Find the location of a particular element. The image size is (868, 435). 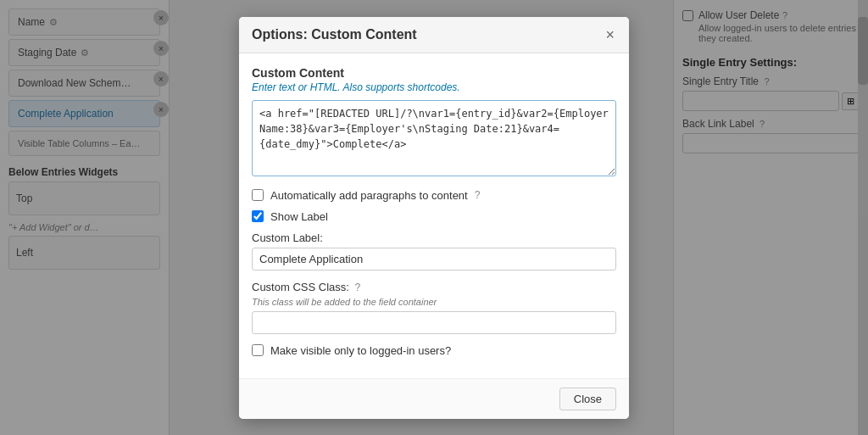

custom-css-field-label: Custom CSS Class: ? is located at coordinates (434, 287).